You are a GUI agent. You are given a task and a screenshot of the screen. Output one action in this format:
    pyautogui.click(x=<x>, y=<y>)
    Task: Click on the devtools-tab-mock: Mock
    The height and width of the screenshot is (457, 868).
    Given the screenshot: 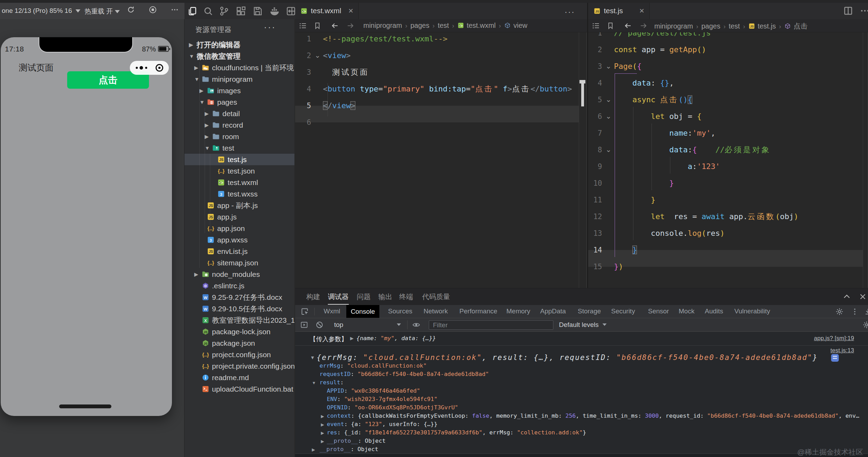 What is the action you would take?
    pyautogui.click(x=686, y=311)
    